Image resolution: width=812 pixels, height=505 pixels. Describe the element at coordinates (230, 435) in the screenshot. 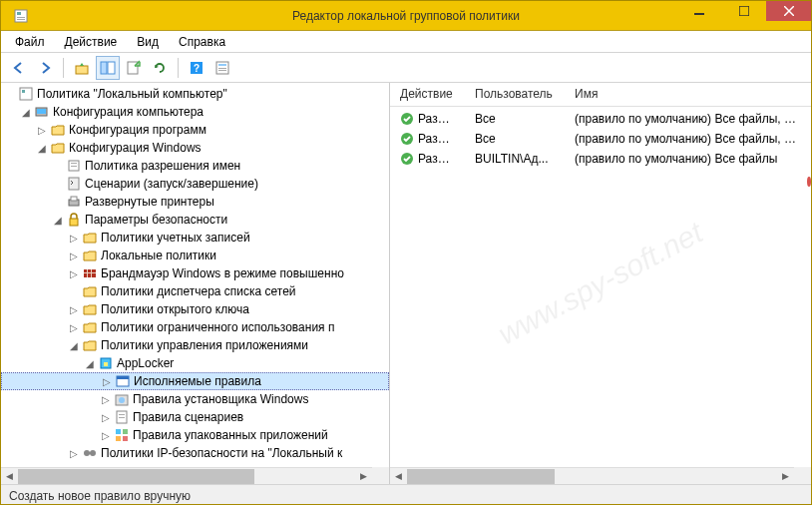

I see `tree-label: Правила упакованных приложений` at that location.